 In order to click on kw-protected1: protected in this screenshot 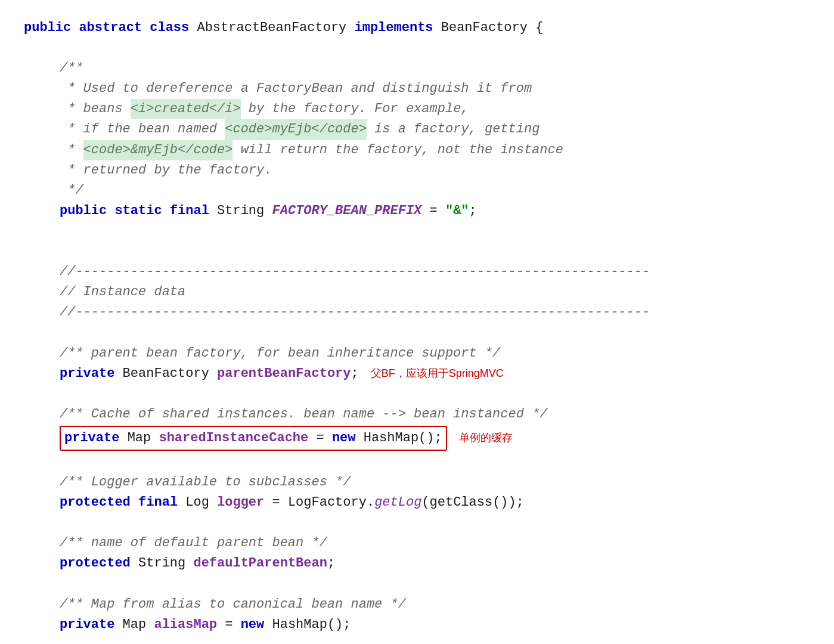, I will do `click(95, 503)`.